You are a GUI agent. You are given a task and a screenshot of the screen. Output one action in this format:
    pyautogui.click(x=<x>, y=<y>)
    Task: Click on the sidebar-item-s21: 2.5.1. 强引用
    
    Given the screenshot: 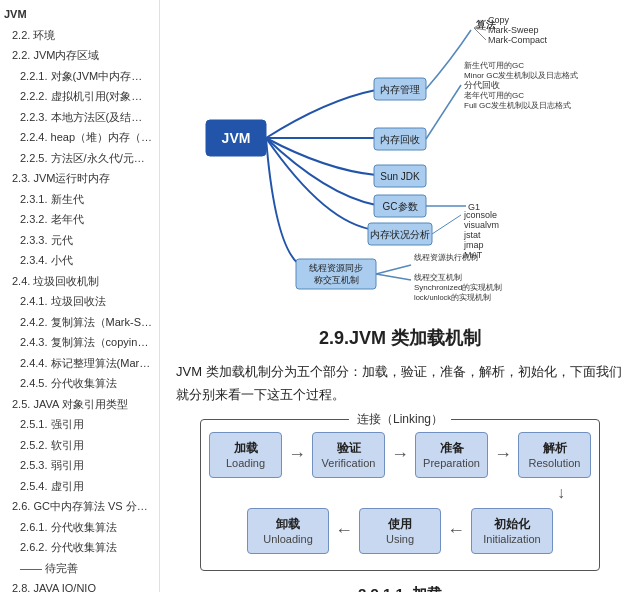 What is the action you would take?
    pyautogui.click(x=80, y=424)
    